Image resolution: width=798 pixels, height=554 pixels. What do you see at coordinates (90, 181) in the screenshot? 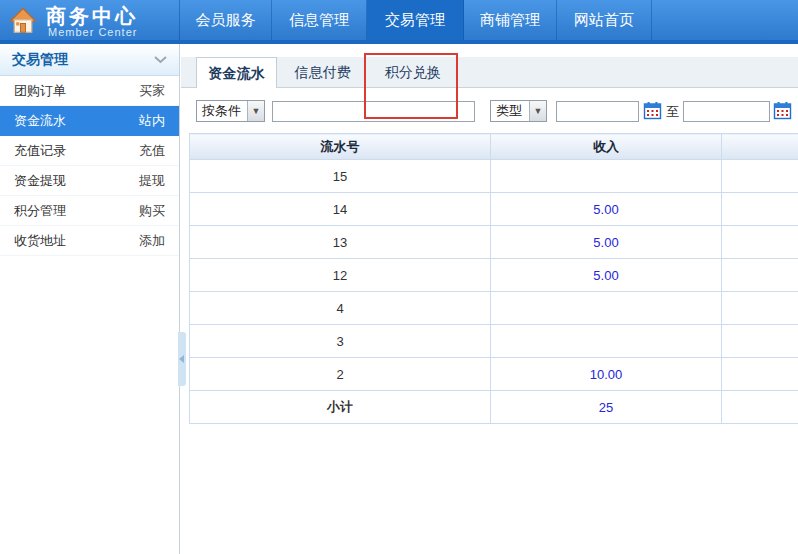
I see `sidebar-item: 资金提现提现` at bounding box center [90, 181].